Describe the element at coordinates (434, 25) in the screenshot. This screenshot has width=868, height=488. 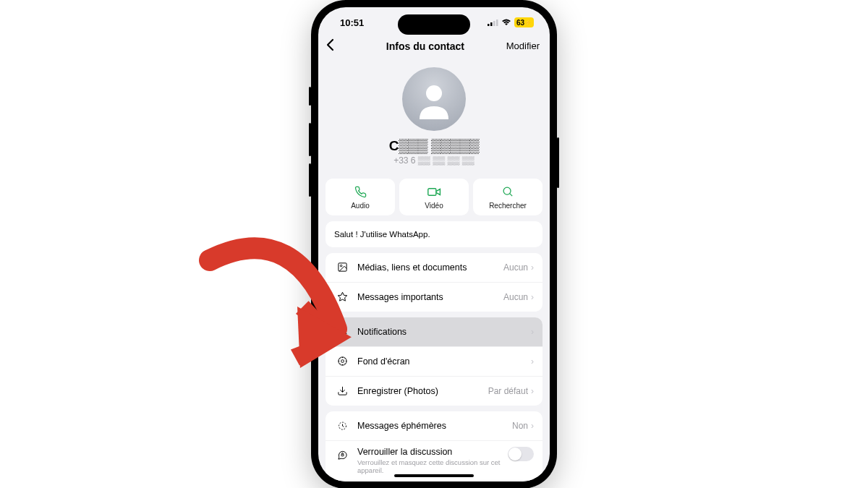
I see `dynamic-island` at that location.